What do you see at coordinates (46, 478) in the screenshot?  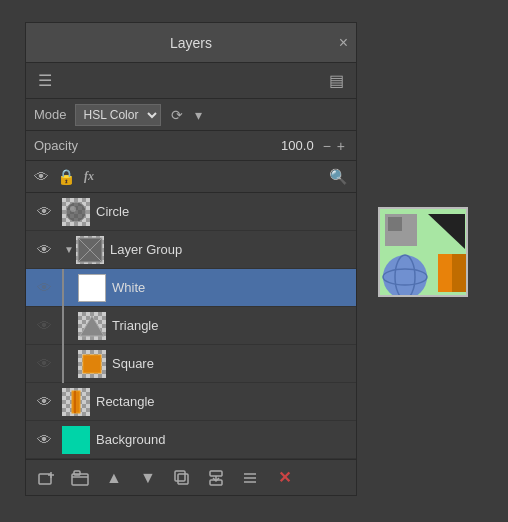 I see `new-layer-button` at bounding box center [46, 478].